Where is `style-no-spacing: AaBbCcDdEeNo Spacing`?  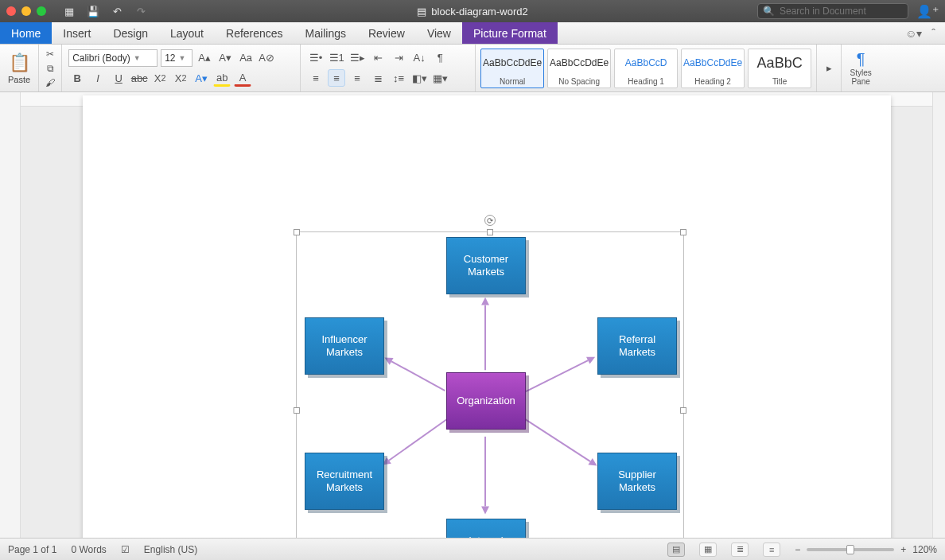 style-no-spacing: AaBbCcDdEeNo Spacing is located at coordinates (579, 68).